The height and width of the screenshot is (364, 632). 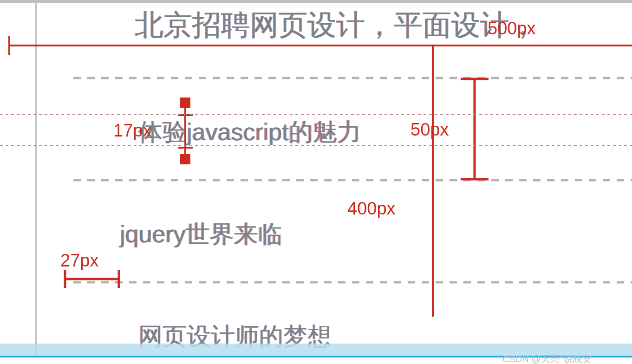 What do you see at coordinates (547, 358) in the screenshot?
I see `watermark-text: CSDN @天亮^说晚安` at bounding box center [547, 358].